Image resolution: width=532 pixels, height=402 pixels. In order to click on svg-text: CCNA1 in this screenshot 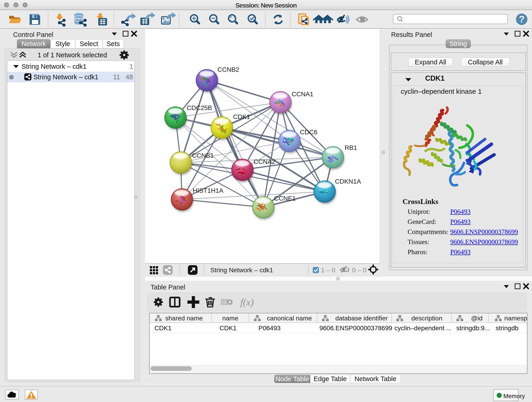, I will do `click(303, 94)`.